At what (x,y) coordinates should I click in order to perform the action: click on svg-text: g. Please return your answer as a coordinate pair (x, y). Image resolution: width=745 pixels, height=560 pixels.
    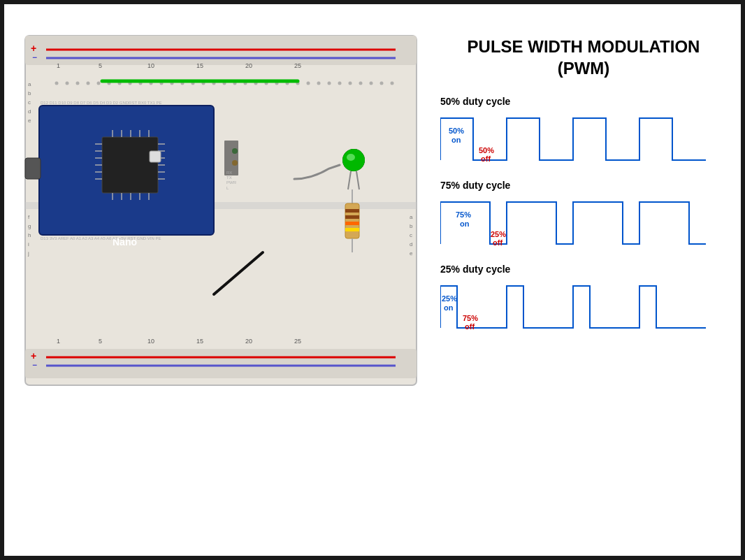
    Looking at the image, I should click on (29, 227).